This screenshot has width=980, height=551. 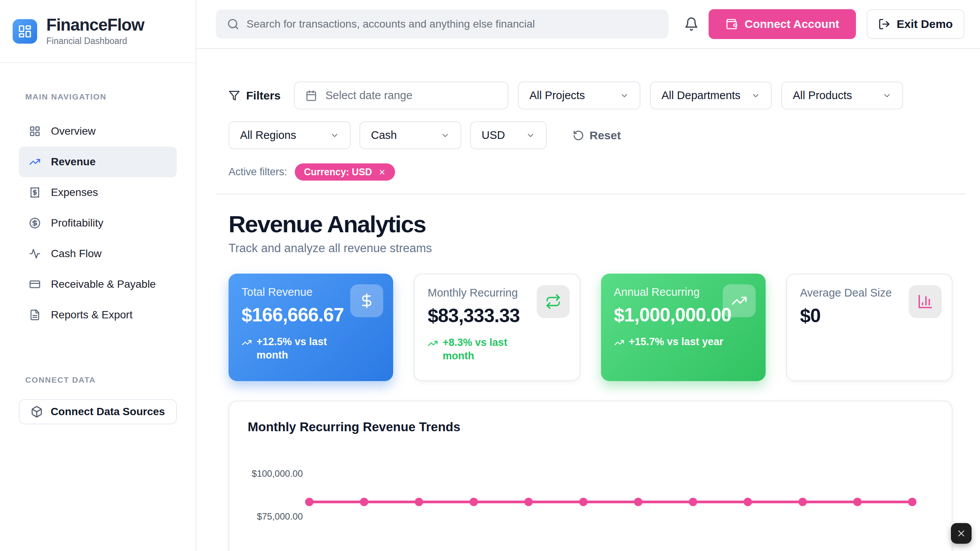 I want to click on sidebar-item-label: Revenue, so click(x=74, y=162).